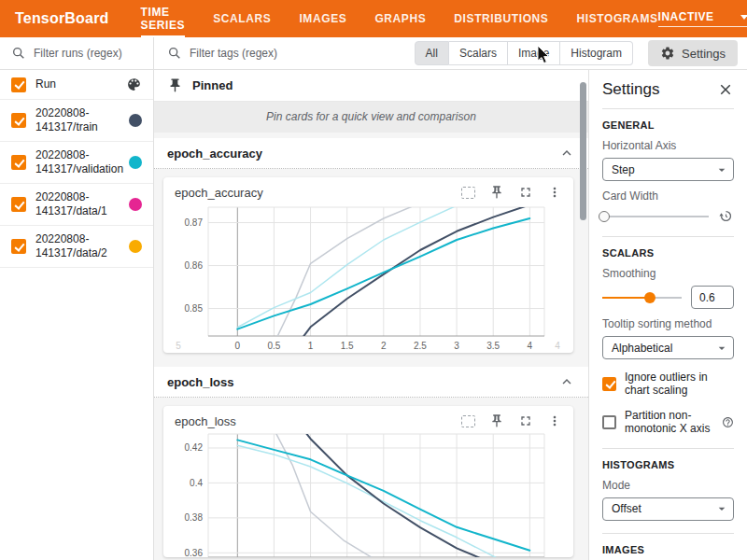 This screenshot has height=560, width=747. What do you see at coordinates (669, 347) in the screenshot?
I see `tooltip-sorting-select: Alphabetical` at bounding box center [669, 347].